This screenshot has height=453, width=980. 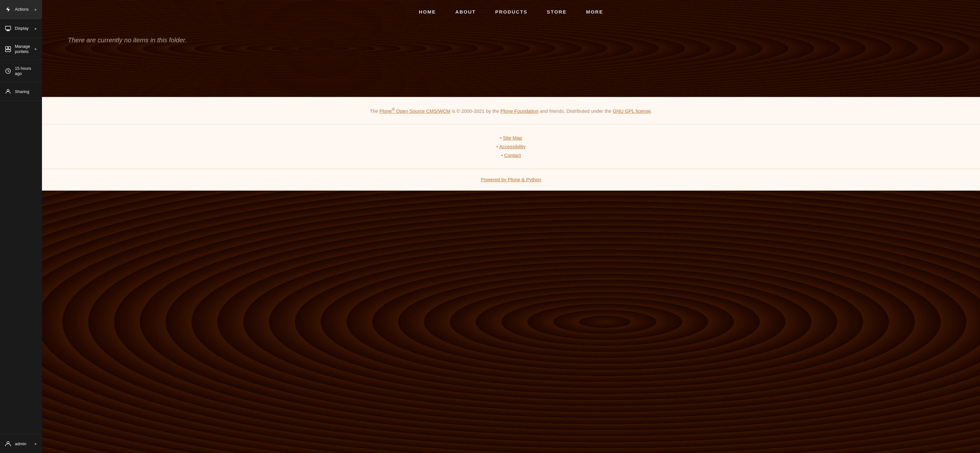 What do you see at coordinates (520, 111) in the screenshot?
I see `plone-foundation-link: Plone Foundation` at bounding box center [520, 111].